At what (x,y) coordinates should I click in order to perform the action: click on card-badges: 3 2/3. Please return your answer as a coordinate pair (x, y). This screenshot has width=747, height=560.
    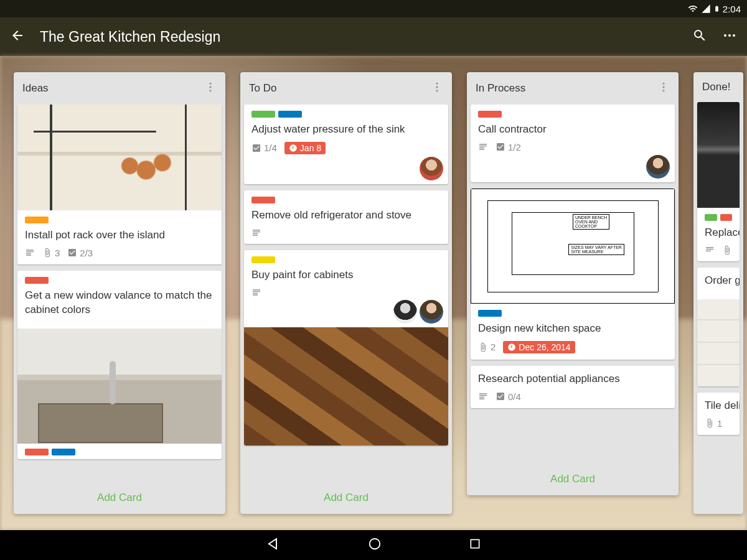
    Looking at the image, I should click on (120, 253).